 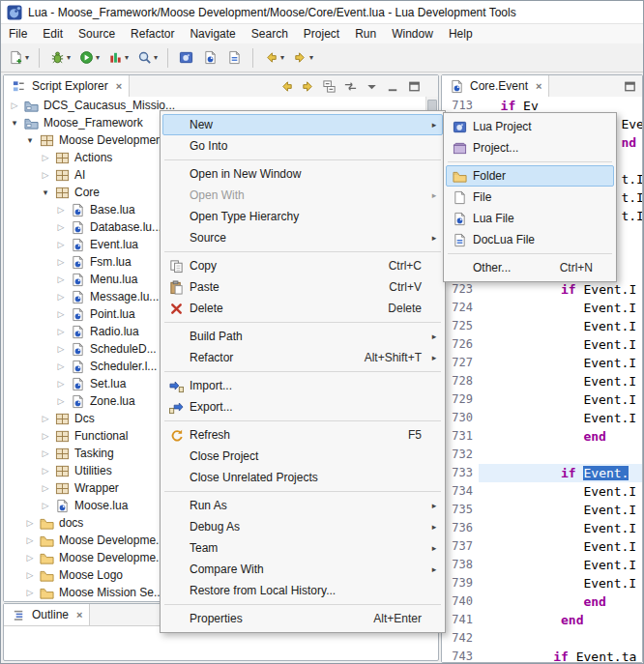 What do you see at coordinates (303, 477) in the screenshot?
I see `menu-item-close-unrelated-projects: Close Unrelated Projects` at bounding box center [303, 477].